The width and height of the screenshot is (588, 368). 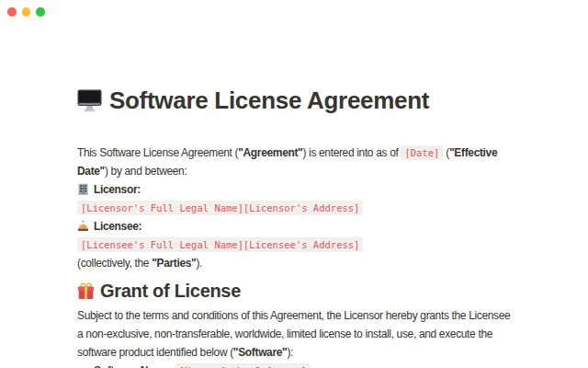 I want to click on licensor-label-text: Licensor:, so click(x=118, y=190).